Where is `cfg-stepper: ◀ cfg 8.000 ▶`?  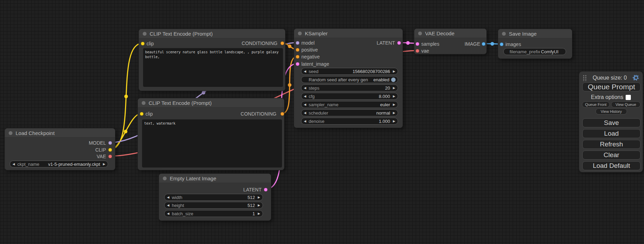 cfg-stepper: ◀ cfg 8.000 ▶ is located at coordinates (350, 96).